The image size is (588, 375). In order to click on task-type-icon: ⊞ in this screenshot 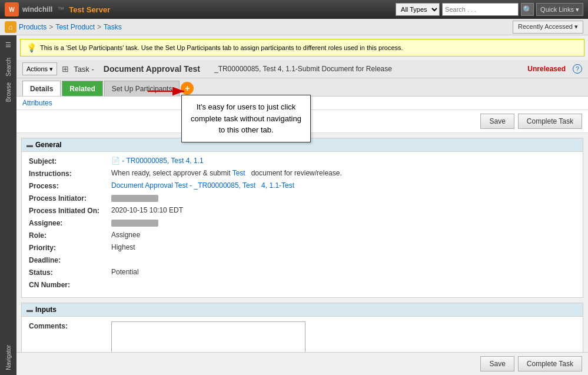, I will do `click(65, 69)`.